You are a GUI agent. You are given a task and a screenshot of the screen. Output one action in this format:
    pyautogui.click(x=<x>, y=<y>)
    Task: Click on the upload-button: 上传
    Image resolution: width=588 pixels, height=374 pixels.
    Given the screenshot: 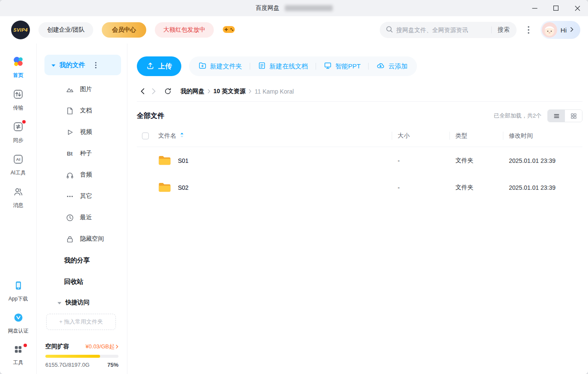 What is the action you would take?
    pyautogui.click(x=159, y=66)
    